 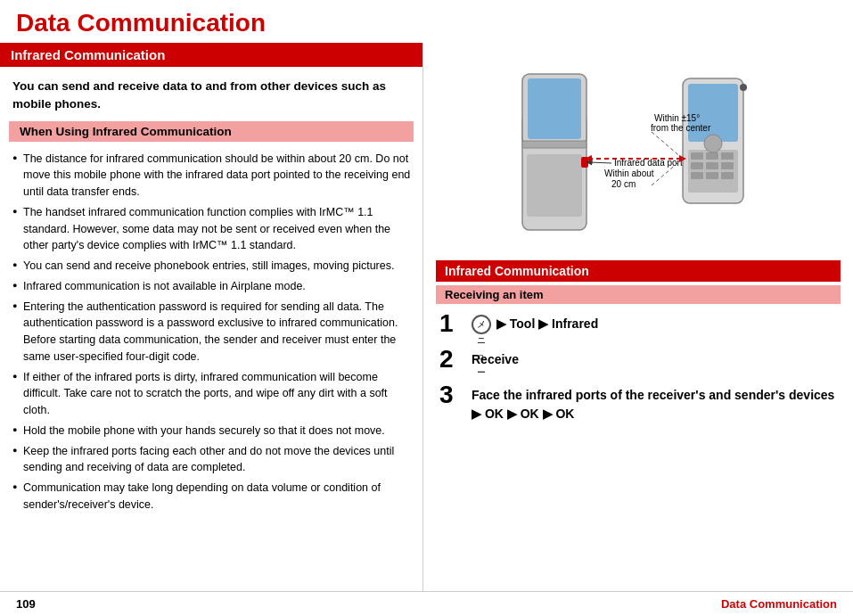 I want to click on svg-text: from the center, so click(x=681, y=128).